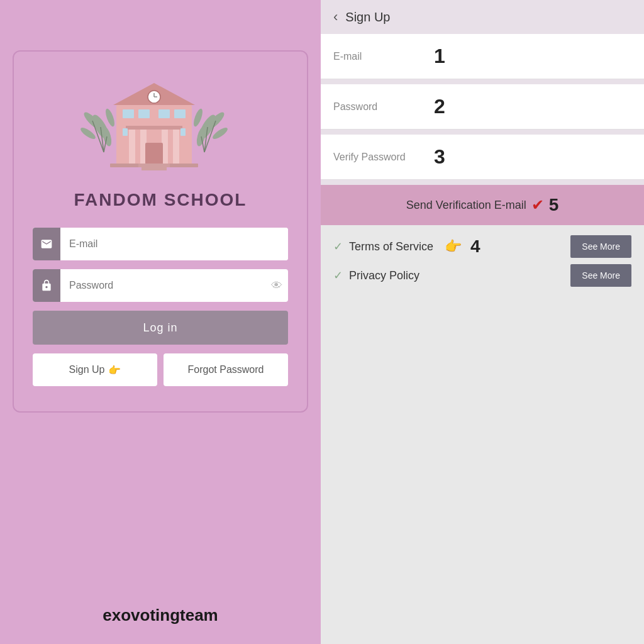 This screenshot has width=644, height=644. I want to click on signup-page-title: Sign Up, so click(367, 18).